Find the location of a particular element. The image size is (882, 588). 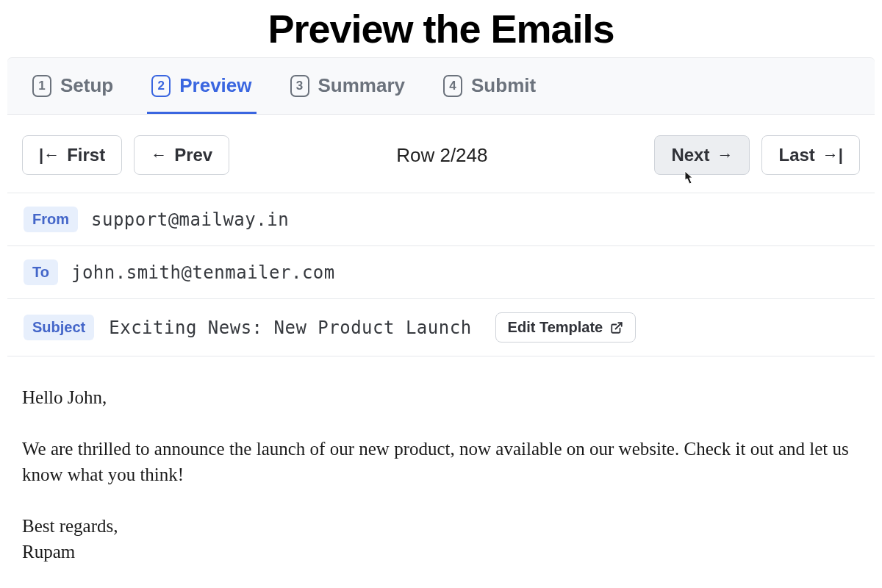

first-icon: |← is located at coordinates (49, 155).